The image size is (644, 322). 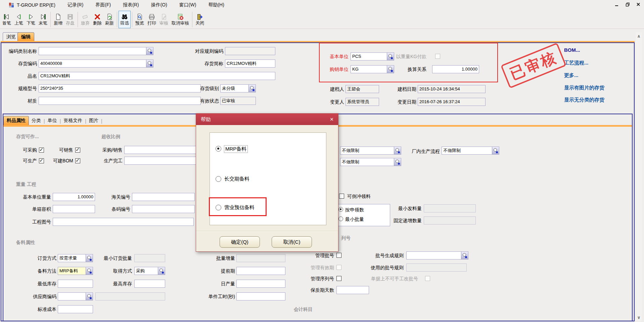 What do you see at coordinates (240, 242) in the screenshot?
I see `dialog-ok-button: 确定(Q)` at bounding box center [240, 242].